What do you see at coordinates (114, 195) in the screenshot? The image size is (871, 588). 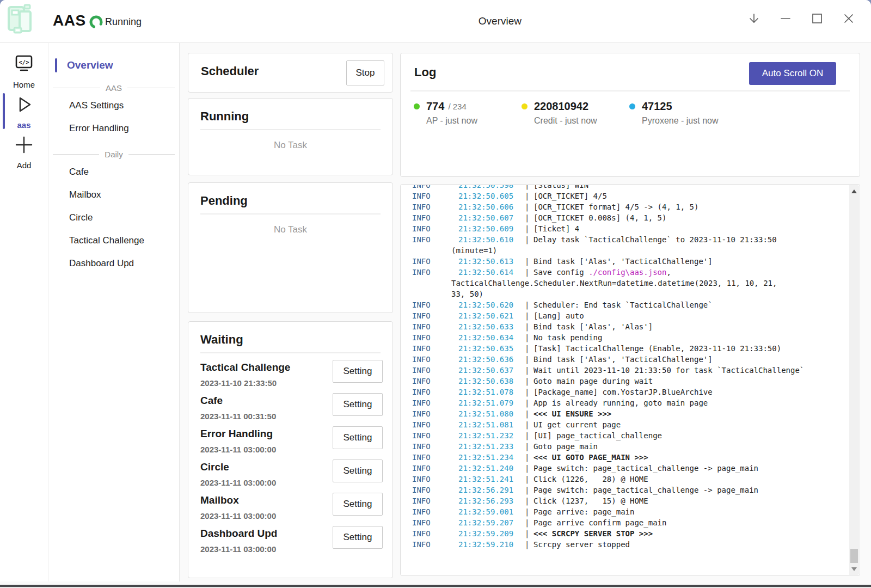 I see `sidebar-item-mailbox: Mailbox` at bounding box center [114, 195].